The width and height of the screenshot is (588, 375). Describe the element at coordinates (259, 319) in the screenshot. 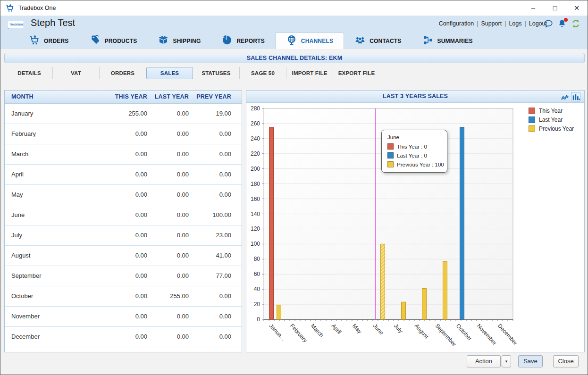

I see `y-tick-label: 0` at that location.